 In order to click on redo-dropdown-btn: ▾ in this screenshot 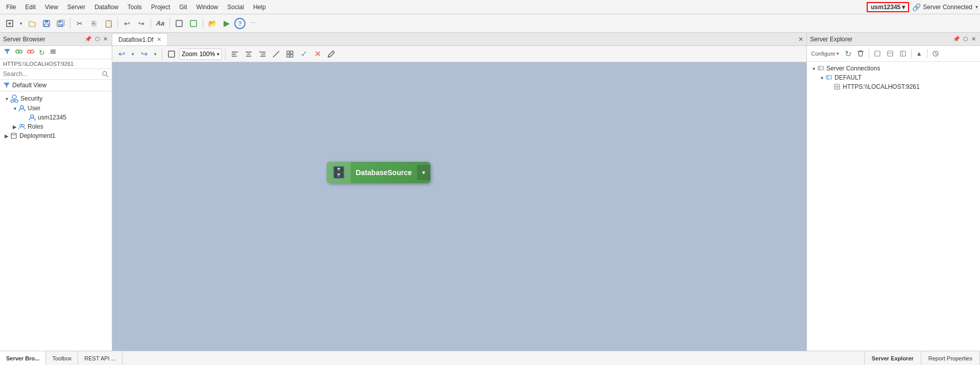, I will do `click(155, 54)`.